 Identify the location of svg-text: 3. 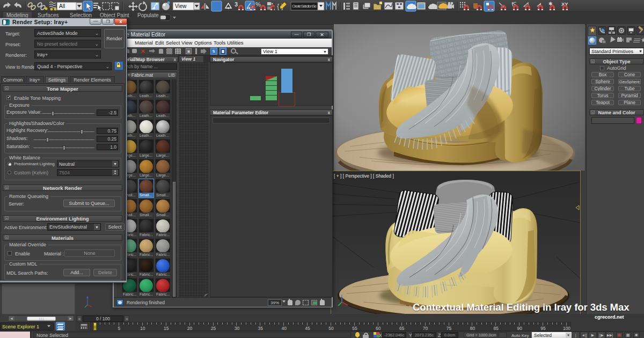
(236, 4).